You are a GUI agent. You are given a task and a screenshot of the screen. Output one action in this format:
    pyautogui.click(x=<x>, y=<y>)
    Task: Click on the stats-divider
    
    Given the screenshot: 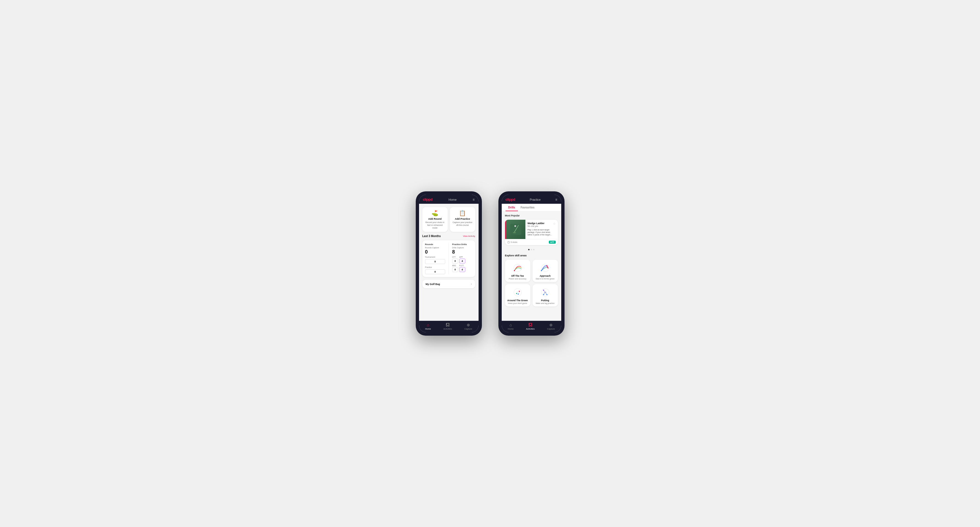 What is the action you would take?
    pyautogui.click(x=449, y=259)
    